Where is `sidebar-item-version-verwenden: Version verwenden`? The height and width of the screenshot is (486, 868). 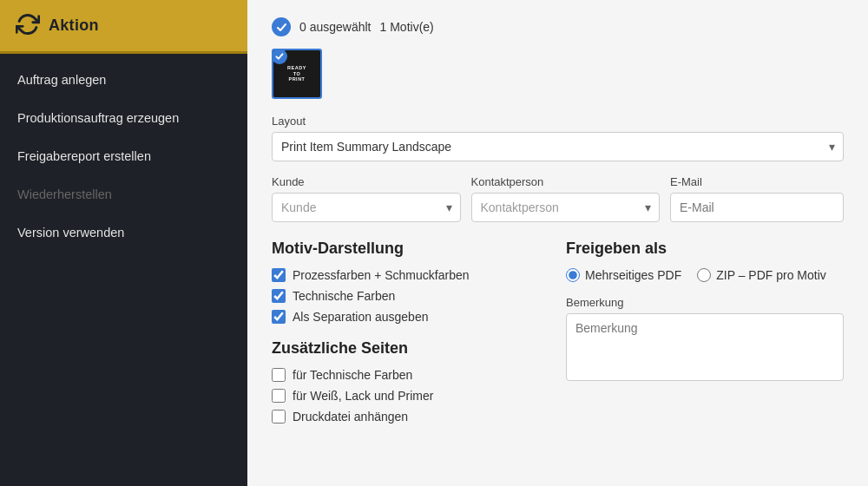 sidebar-item-version-verwenden: Version verwenden is located at coordinates (123, 233).